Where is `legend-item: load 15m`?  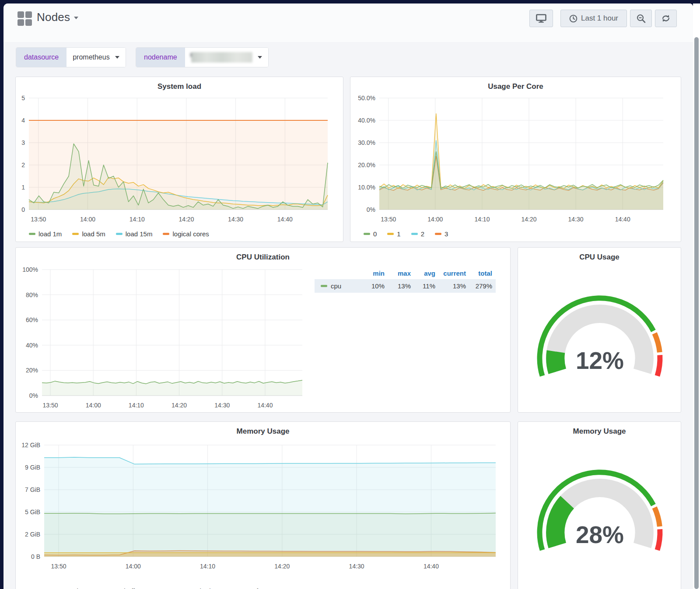 legend-item: load 15m is located at coordinates (134, 234).